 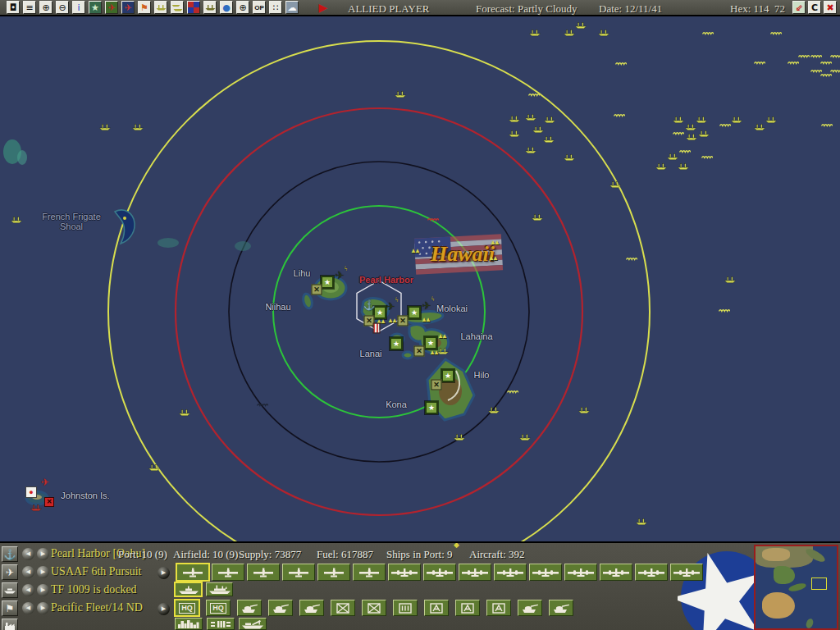 I want to click on japanese-infantry-icon: ✕, so click(x=49, y=502).